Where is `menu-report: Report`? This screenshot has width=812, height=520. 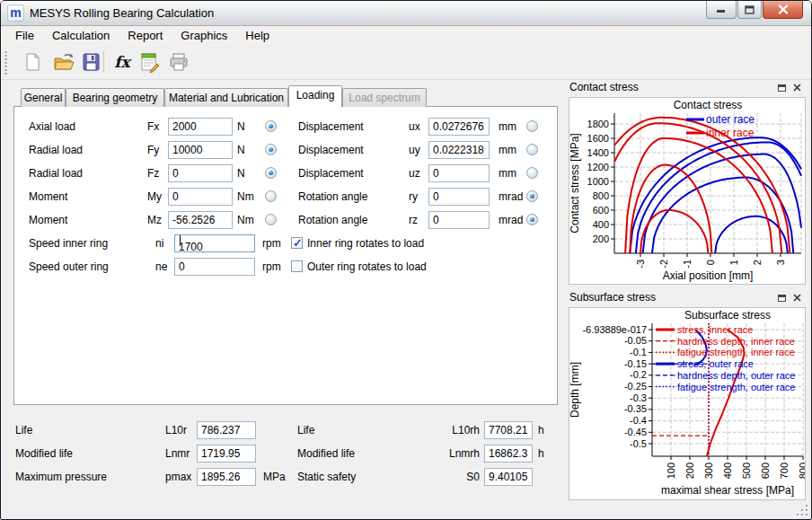
menu-report: Report is located at coordinates (146, 36).